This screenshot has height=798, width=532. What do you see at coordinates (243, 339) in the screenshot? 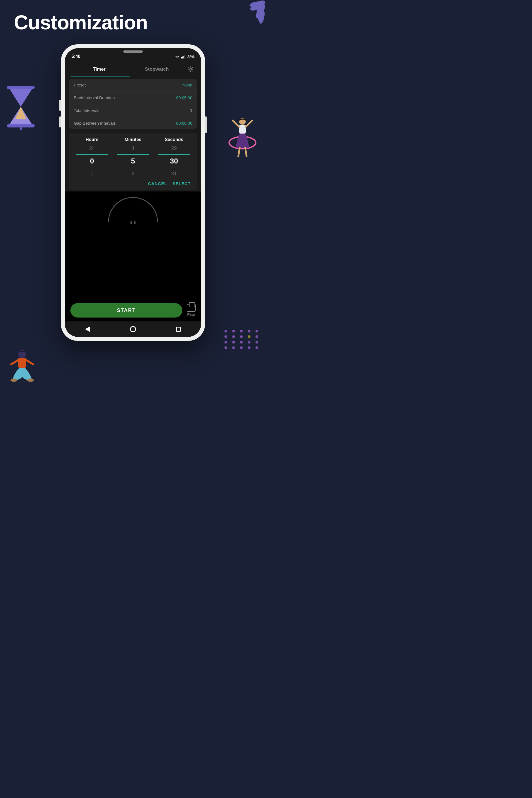
I see `dots-decoration` at bounding box center [243, 339].